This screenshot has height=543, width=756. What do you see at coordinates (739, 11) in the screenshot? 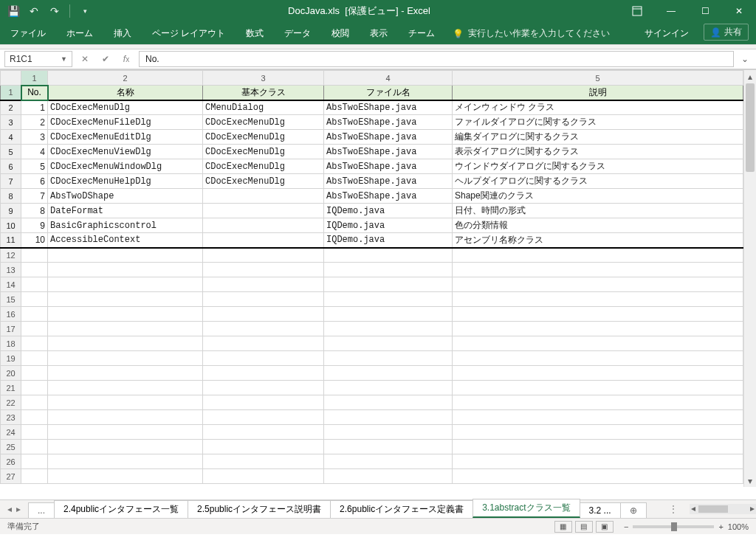
I see `window-close-icon: ✕` at bounding box center [739, 11].